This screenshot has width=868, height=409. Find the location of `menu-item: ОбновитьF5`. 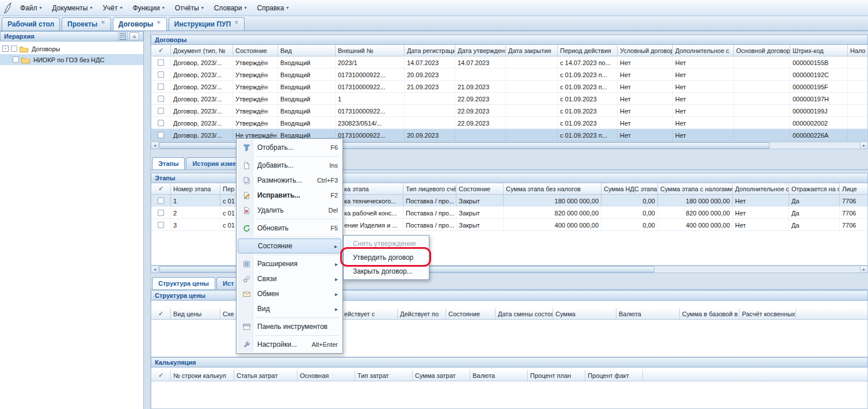

menu-item: ОбновитьF5 is located at coordinates (290, 228).